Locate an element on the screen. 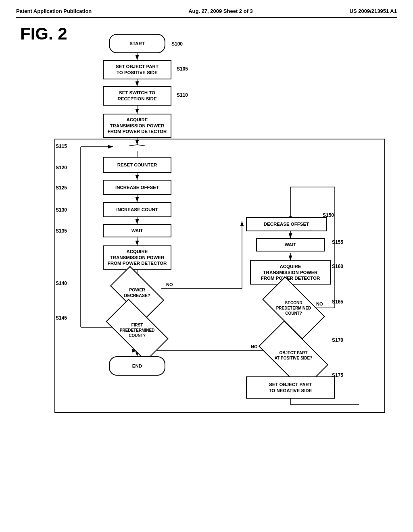 Image resolution: width=413 pixels, height=532 pixels. first-count-node: FIRST PREDETERMINED COUNT? is located at coordinates (137, 330).